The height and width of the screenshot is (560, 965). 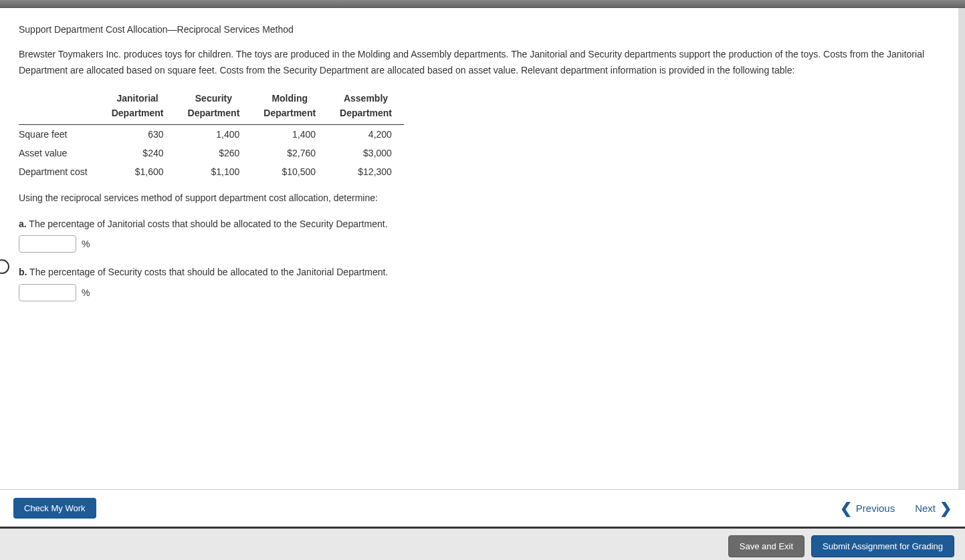 I want to click on check-my-work-button: Check My Work, so click(x=55, y=508).